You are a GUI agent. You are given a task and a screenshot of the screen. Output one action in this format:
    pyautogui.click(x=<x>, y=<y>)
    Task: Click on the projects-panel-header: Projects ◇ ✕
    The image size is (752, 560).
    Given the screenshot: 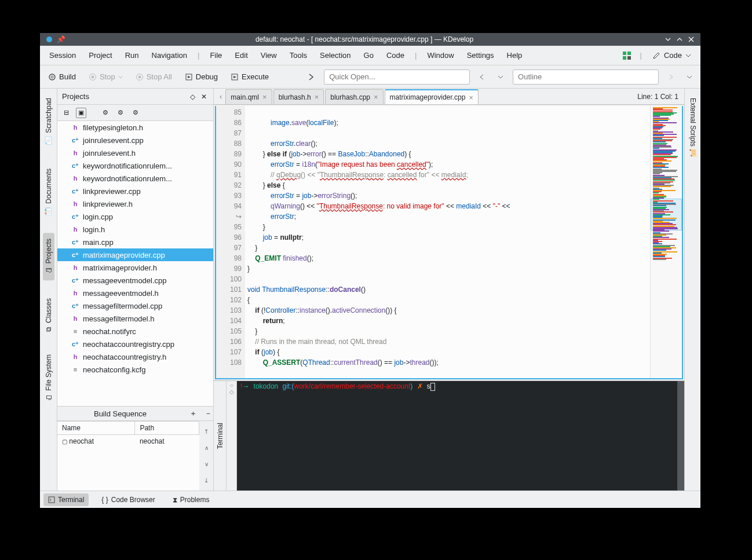 What is the action you would take?
    pyautogui.click(x=136, y=97)
    